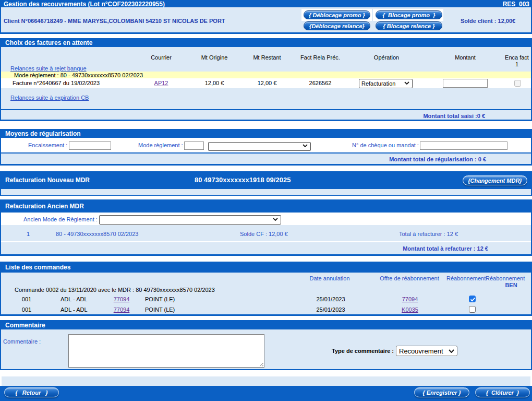 The height and width of the screenshot is (401, 532). What do you see at coordinates (516, 4) in the screenshot?
I see `screen-code: RES_003` at bounding box center [516, 4].